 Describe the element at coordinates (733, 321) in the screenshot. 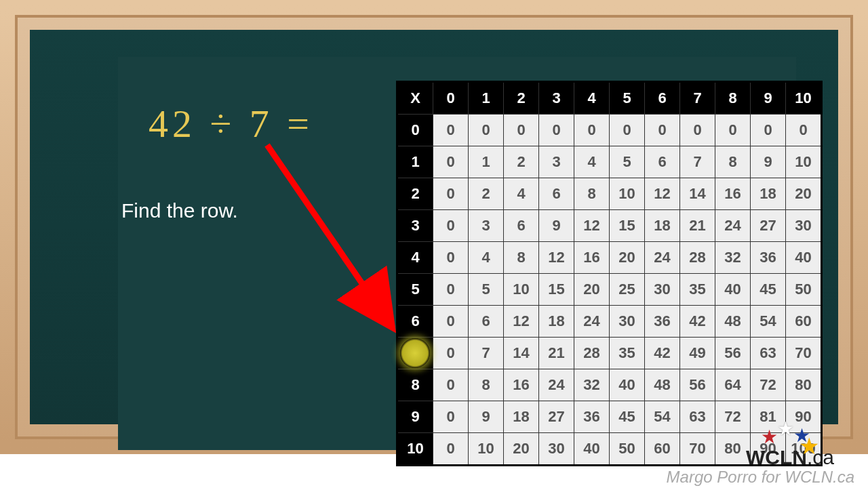

I see `table-cell: 48` at that location.